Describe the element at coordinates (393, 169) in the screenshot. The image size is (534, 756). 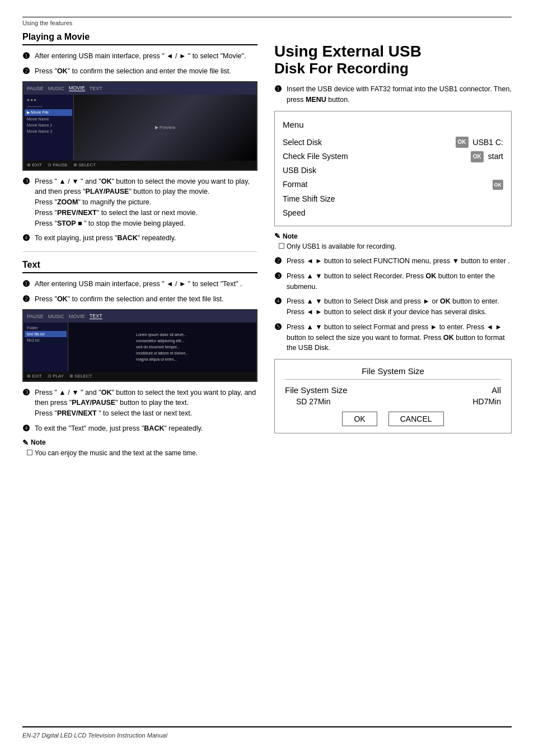
I see `menu-box: Menu Select Disk OK USB1 C: Check File S…` at that location.